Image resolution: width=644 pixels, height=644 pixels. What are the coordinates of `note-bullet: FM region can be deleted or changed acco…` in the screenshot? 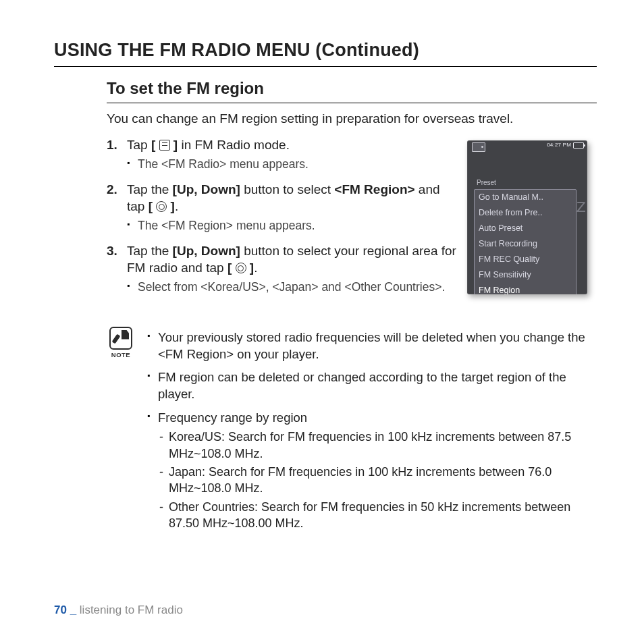 It's located at (372, 386).